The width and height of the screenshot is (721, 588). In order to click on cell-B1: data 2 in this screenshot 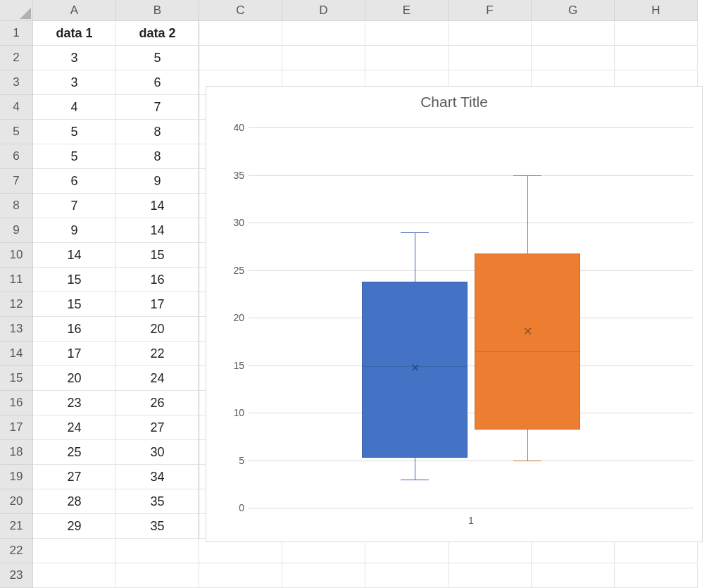, I will do `click(158, 34)`.